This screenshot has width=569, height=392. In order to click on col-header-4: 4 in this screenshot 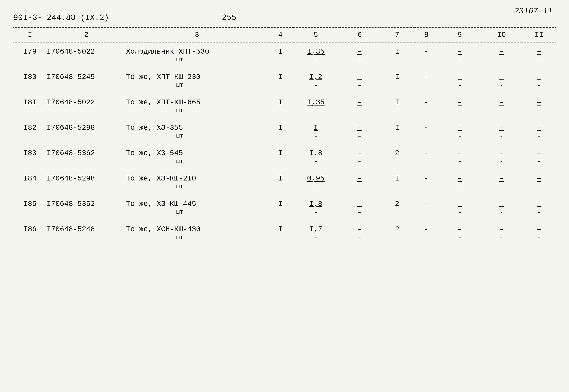, I will do `click(280, 35)`.